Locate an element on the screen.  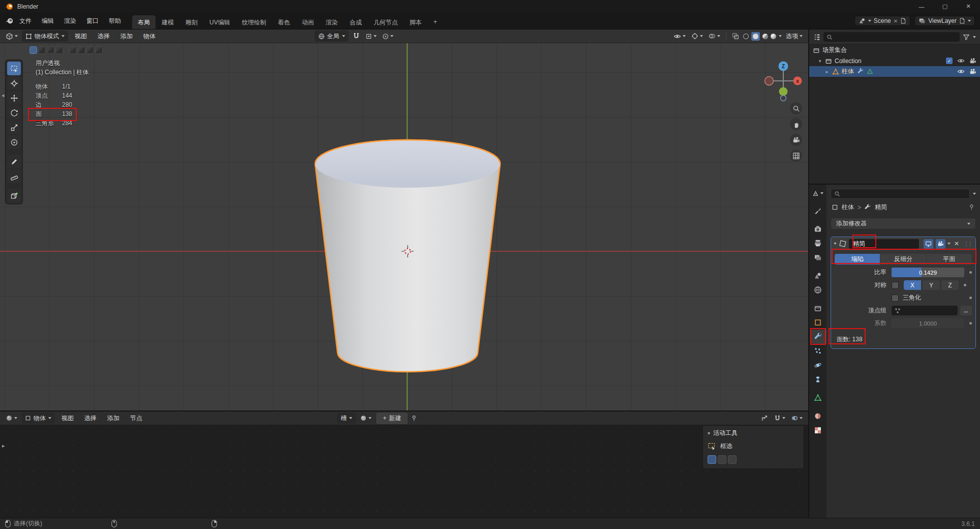
scene-selector: Scene ✕ is located at coordinates (882, 21).